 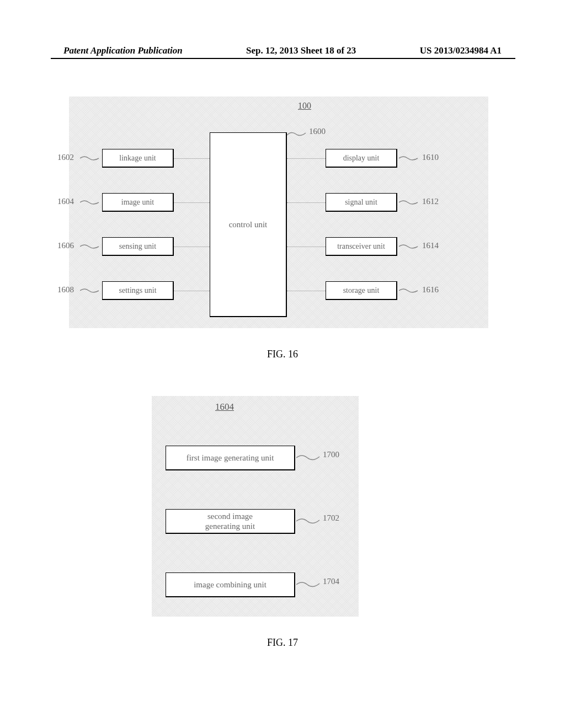 What do you see at coordinates (248, 225) in the screenshot?
I see `control-unit-block: control unit` at bounding box center [248, 225].